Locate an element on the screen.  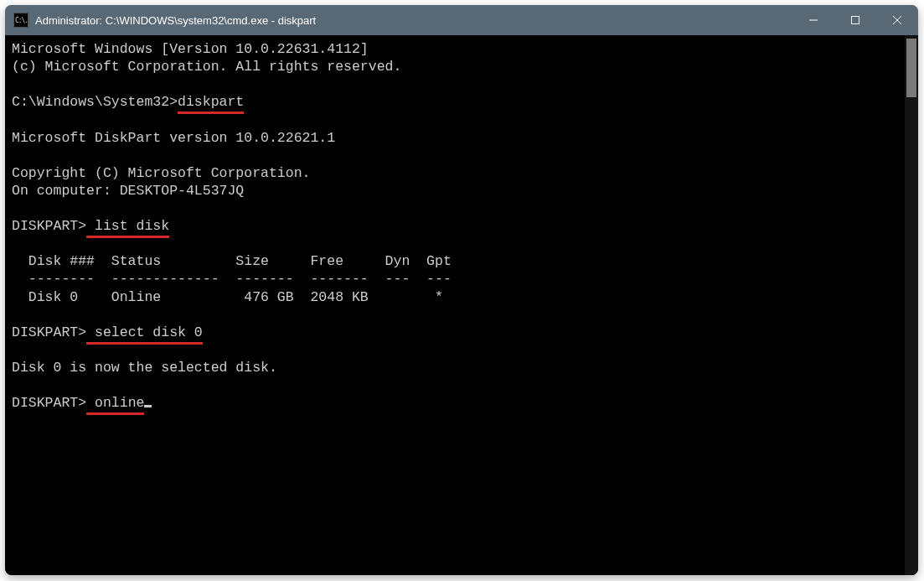
window-controls is located at coordinates (855, 20).